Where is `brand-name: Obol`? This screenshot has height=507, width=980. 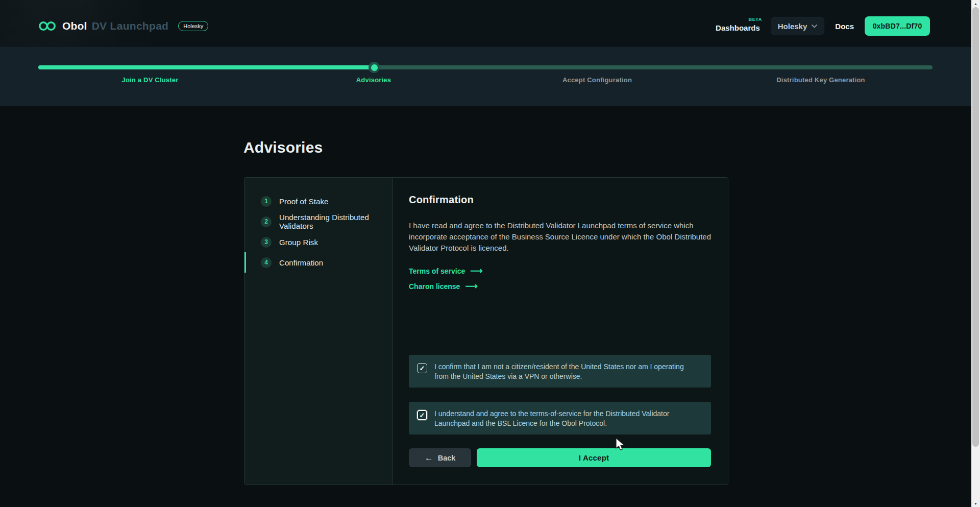 brand-name: Obol is located at coordinates (75, 26).